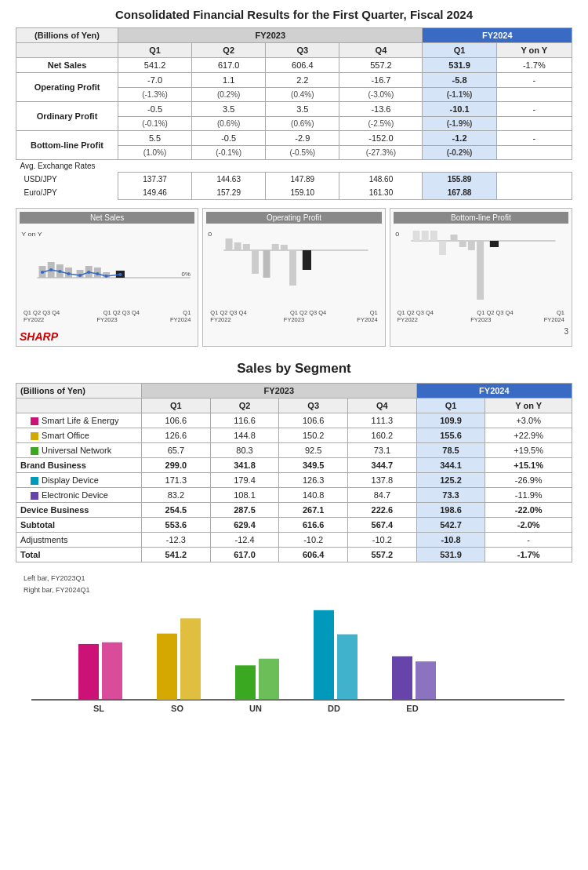 This screenshot has height=870, width=588. What do you see at coordinates (245, 466) in the screenshot?
I see `seg-fy23-q2-3: 341.8` at bounding box center [245, 466].